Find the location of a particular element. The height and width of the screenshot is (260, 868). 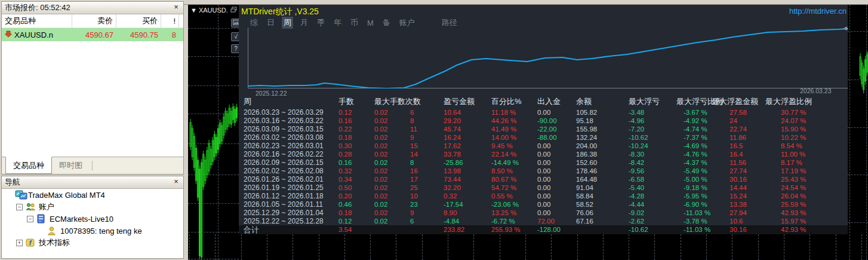

col-spread: ! is located at coordinates (170, 21).